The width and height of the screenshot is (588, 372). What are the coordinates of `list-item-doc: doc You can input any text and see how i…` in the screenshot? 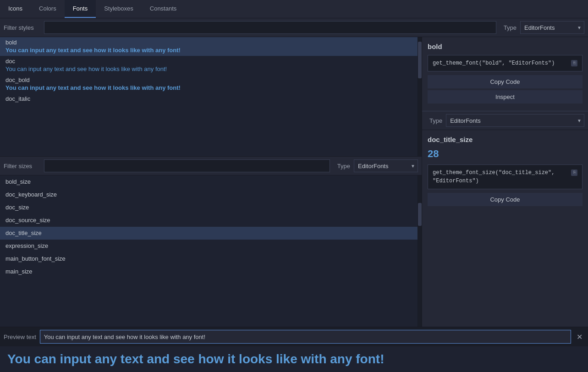 It's located at (209, 65).